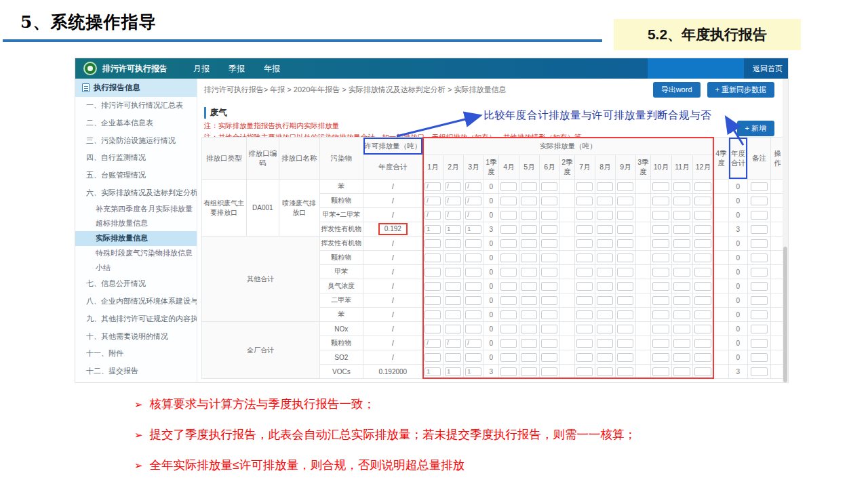 This screenshot has width=868, height=488. I want to click on resync-data-button: + 重新同步数据, so click(741, 89).